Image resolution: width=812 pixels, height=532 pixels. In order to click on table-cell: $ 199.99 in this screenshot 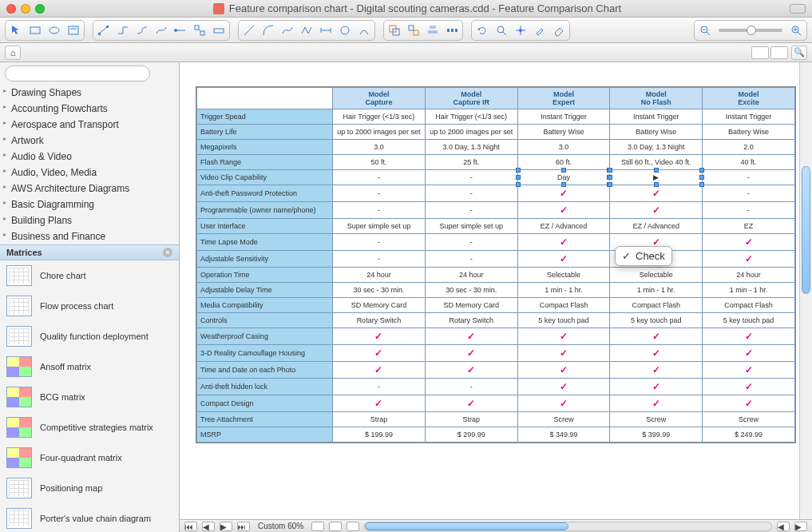, I will do `click(379, 435)`.